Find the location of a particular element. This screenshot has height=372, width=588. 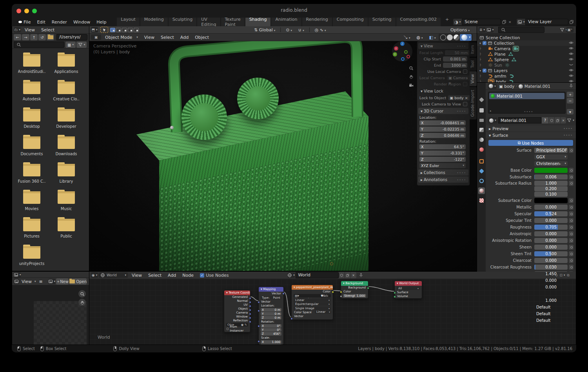

roughness-slider: 0.705 is located at coordinates (551, 227).